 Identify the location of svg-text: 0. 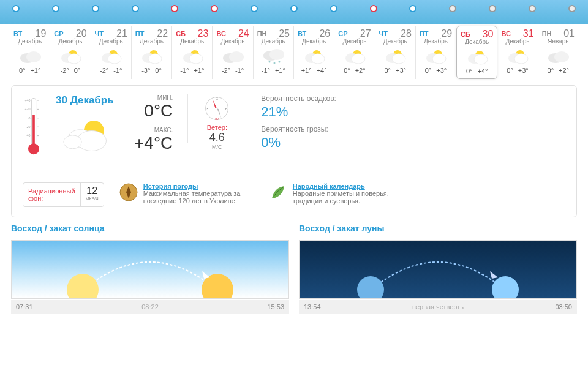
(29, 118).